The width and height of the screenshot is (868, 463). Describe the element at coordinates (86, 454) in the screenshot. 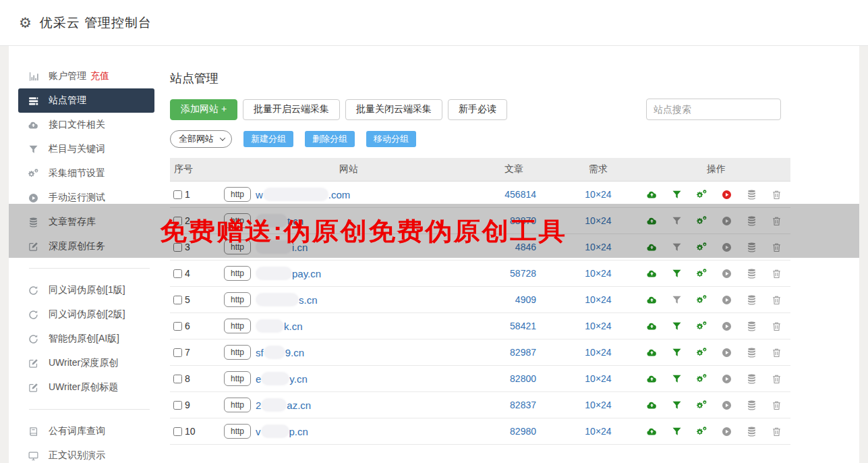

I see `sidebar-item-正文识别演示: 正文识别演示` at that location.